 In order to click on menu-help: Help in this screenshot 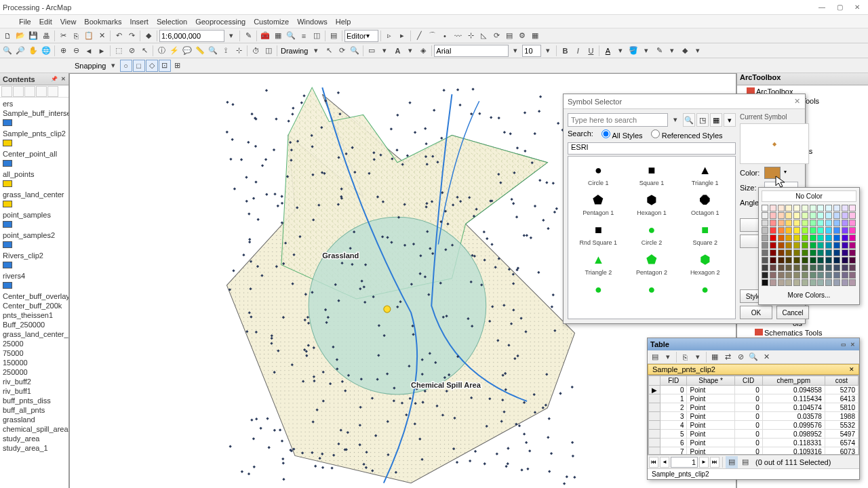, I will do `click(343, 22)`.